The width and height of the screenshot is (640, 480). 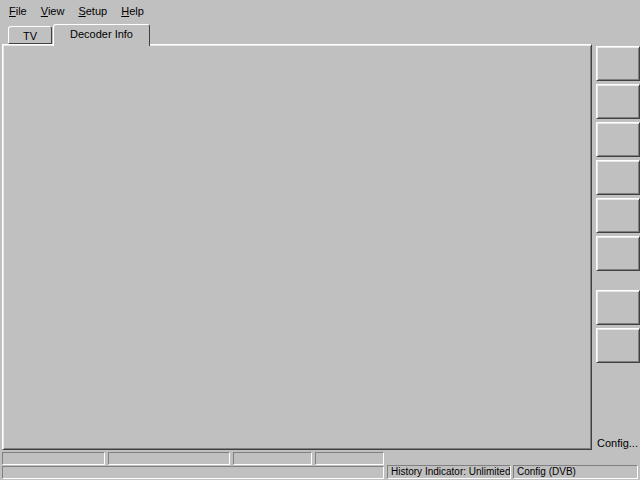 I want to click on tab-tv: TV, so click(x=30, y=35).